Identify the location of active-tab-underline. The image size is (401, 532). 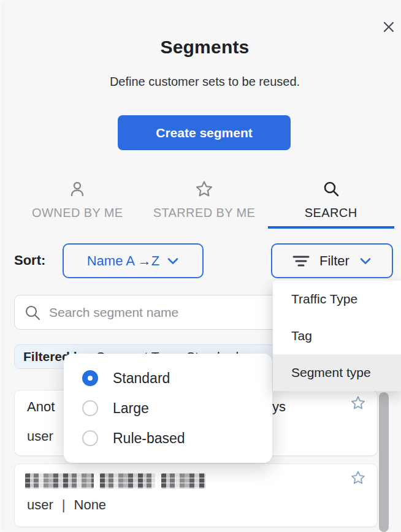
(331, 227).